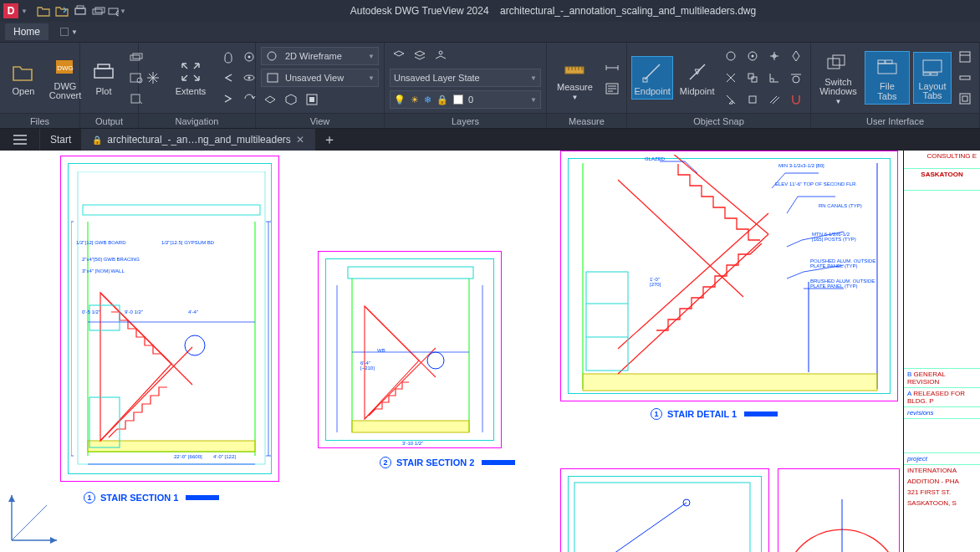 This screenshot has width=980, height=552. I want to click on pan-icon, so click(153, 78).